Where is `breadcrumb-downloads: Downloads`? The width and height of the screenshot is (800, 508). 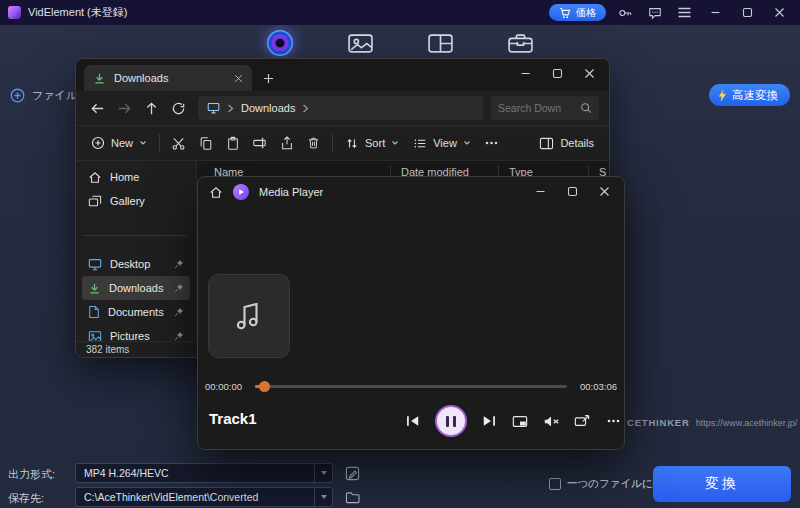
breadcrumb-downloads: Downloads is located at coordinates (268, 108).